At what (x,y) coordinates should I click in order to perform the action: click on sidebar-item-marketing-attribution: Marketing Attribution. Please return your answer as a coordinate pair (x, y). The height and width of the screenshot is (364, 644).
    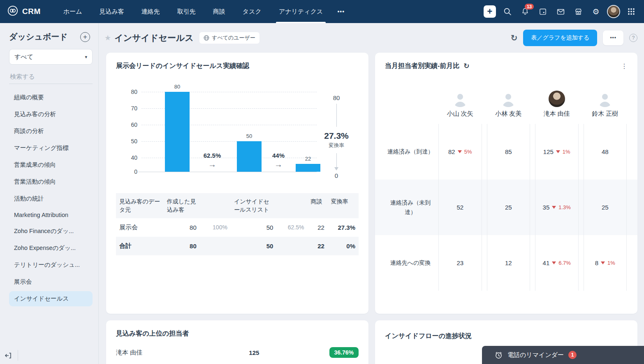
    Looking at the image, I should click on (51, 215).